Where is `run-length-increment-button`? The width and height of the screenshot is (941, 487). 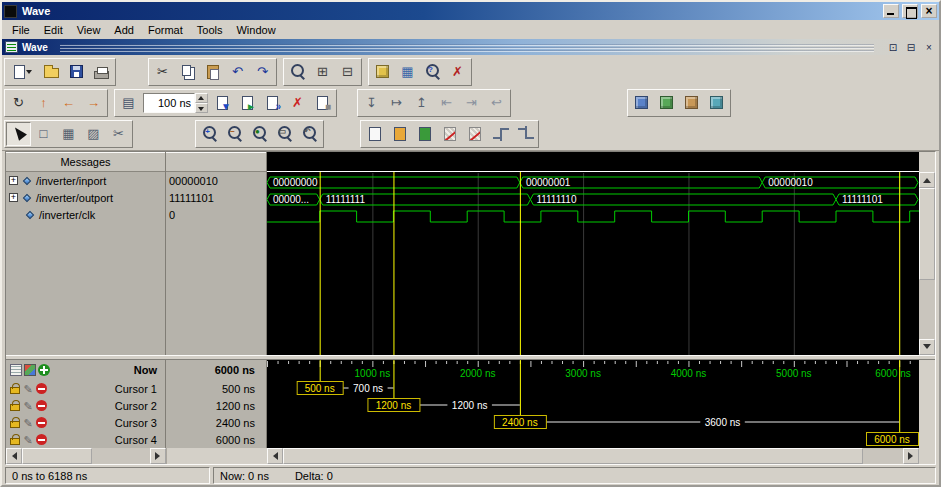 run-length-increment-button is located at coordinates (202, 98).